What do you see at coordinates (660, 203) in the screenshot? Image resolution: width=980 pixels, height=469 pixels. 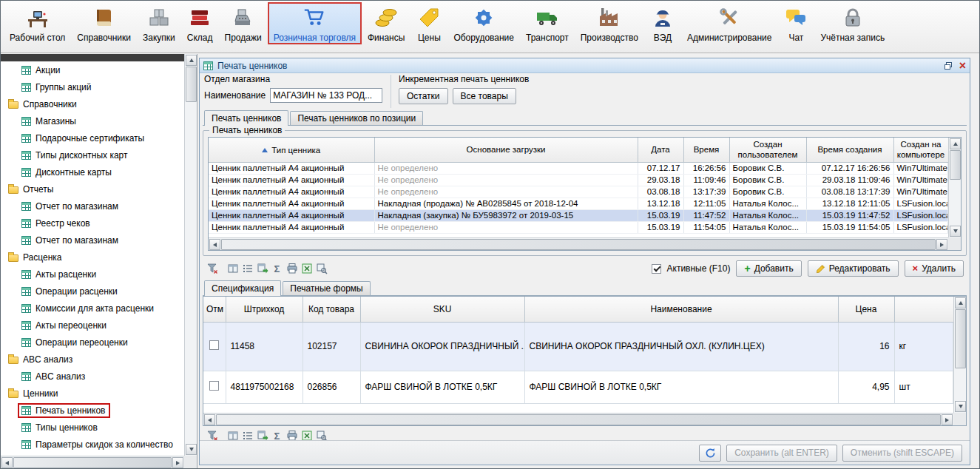 I see `cell: 13.12.18` at bounding box center [660, 203].